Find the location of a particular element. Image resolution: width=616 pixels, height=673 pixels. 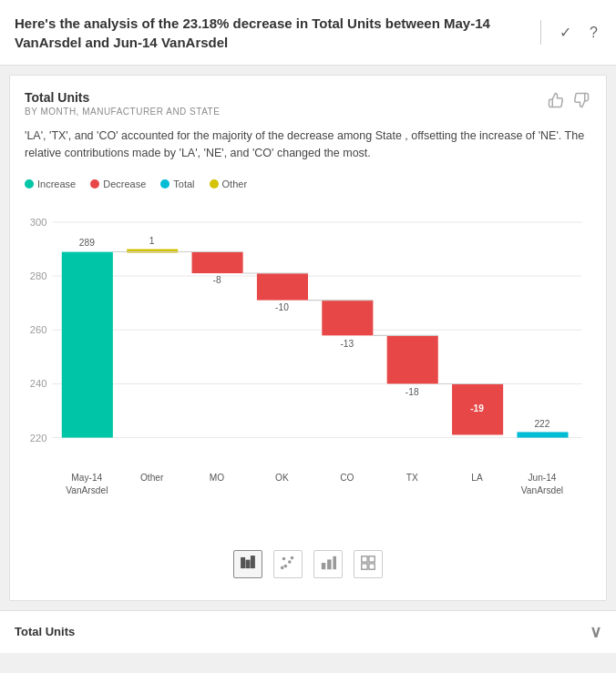

legend-dot-total is located at coordinates (165, 184).